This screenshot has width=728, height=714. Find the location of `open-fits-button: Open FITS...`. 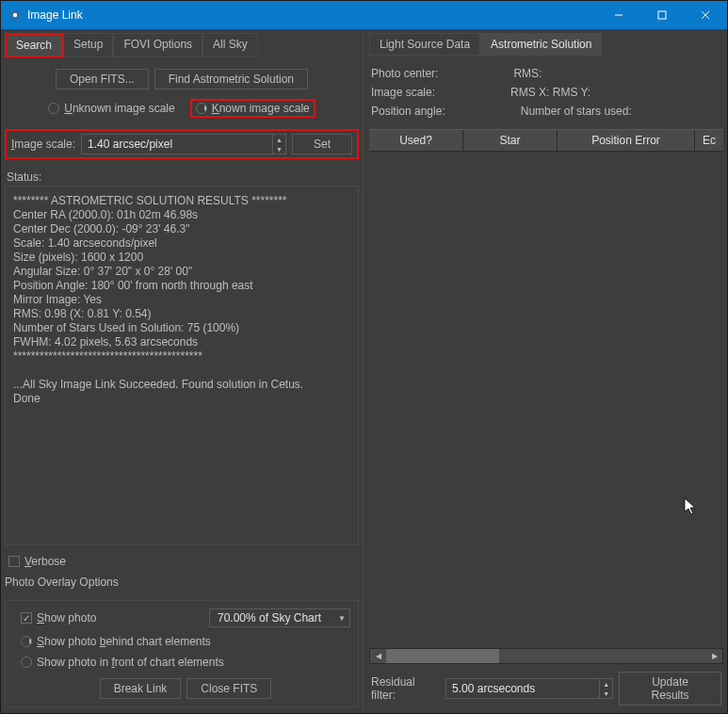

open-fits-button: Open FITS... is located at coordinates (102, 79).